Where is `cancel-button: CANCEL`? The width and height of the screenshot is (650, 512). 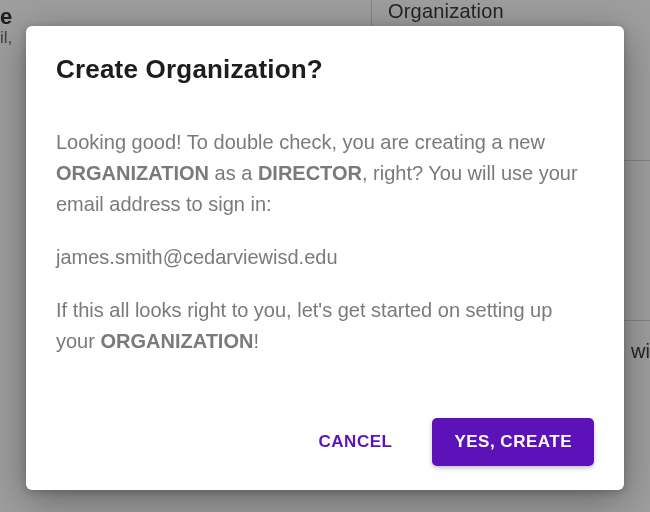
cancel-button: CANCEL is located at coordinates (356, 442).